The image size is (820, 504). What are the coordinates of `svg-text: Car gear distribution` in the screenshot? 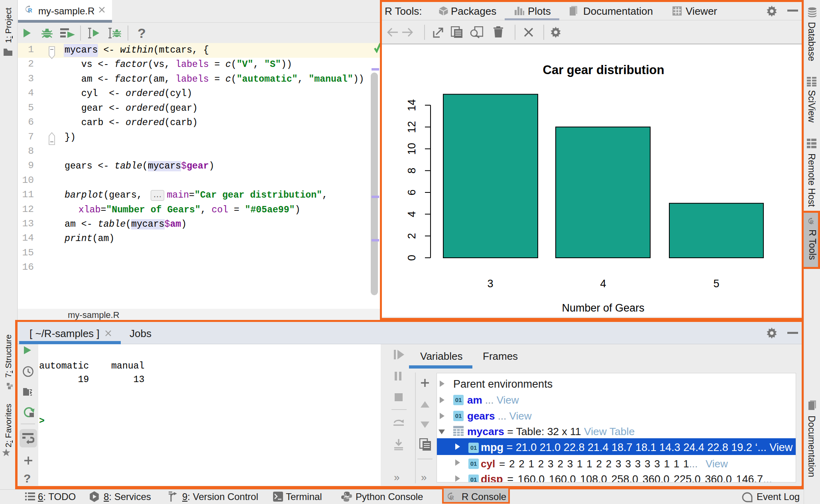 It's located at (604, 70).